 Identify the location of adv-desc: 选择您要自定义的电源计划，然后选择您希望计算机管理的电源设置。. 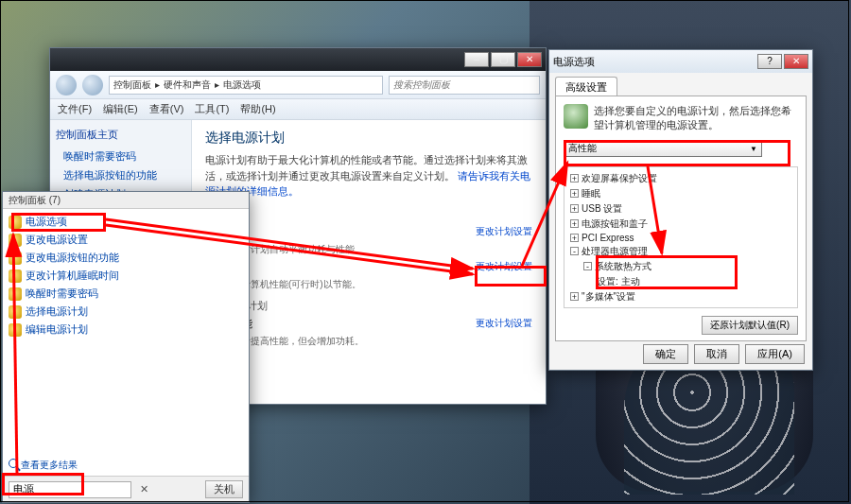
(681, 118).